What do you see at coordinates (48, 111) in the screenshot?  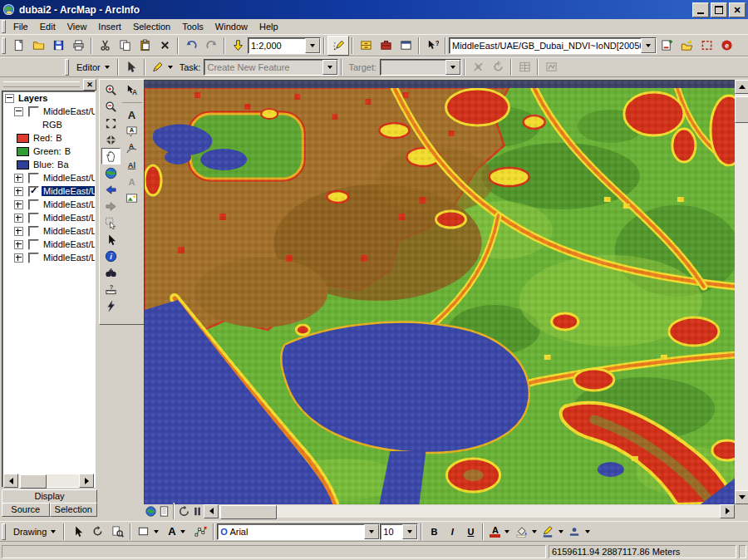 I see `toc-layer-row: MiddleEast/U` at bounding box center [48, 111].